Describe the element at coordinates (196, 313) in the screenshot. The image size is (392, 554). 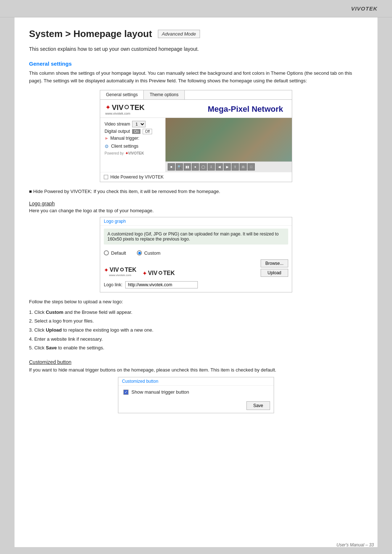
I see `step-1: 1. Click Custom and the Browse field wil…` at that location.